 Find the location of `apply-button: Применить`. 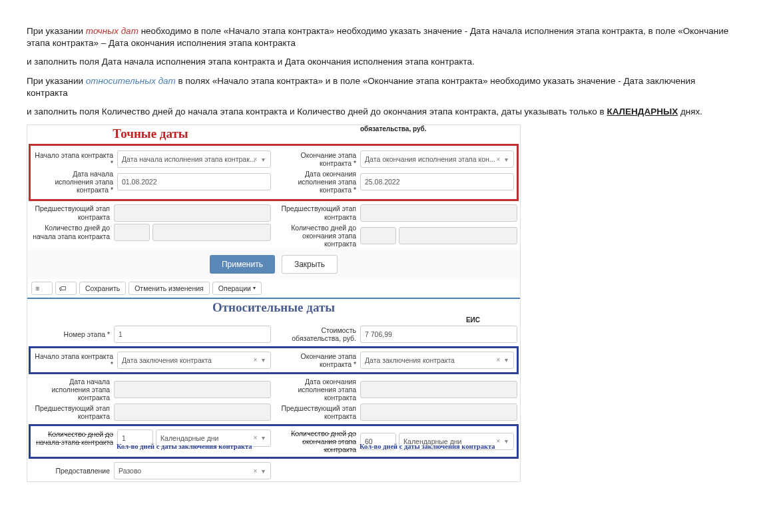

apply-button: Применить is located at coordinates (242, 264).